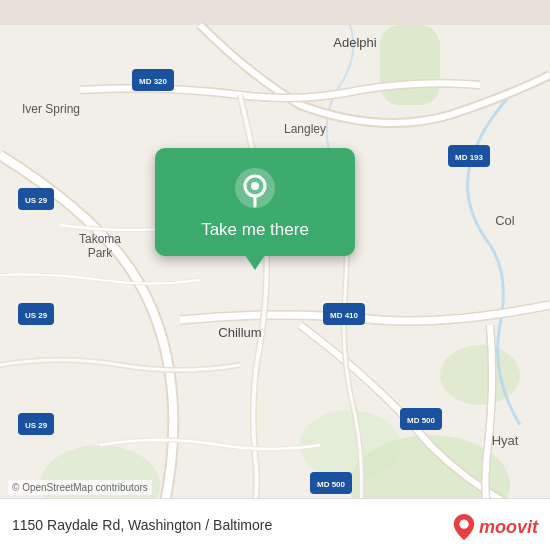 The image size is (550, 550). Describe the element at coordinates (100, 239) in the screenshot. I see `svg-text: Takoma` at that location.